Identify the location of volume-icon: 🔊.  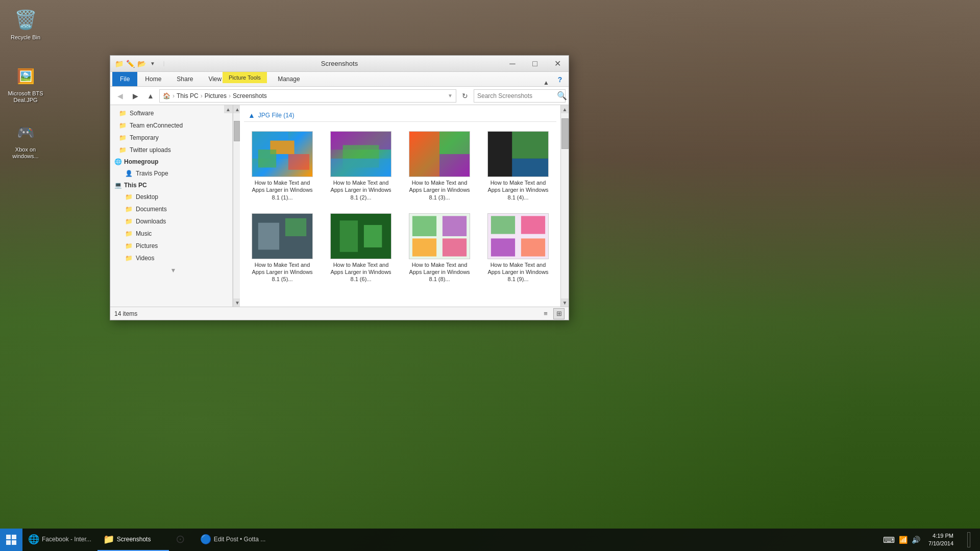
(916, 540).